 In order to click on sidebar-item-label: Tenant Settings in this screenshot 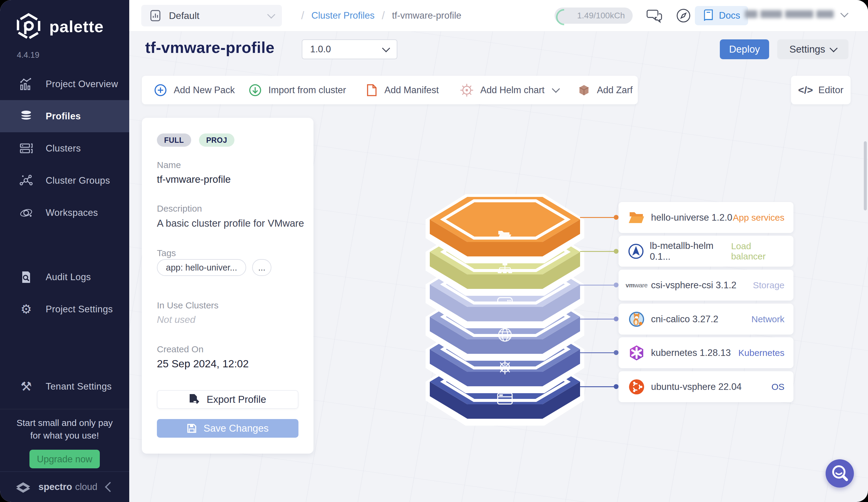, I will do `click(79, 387)`.